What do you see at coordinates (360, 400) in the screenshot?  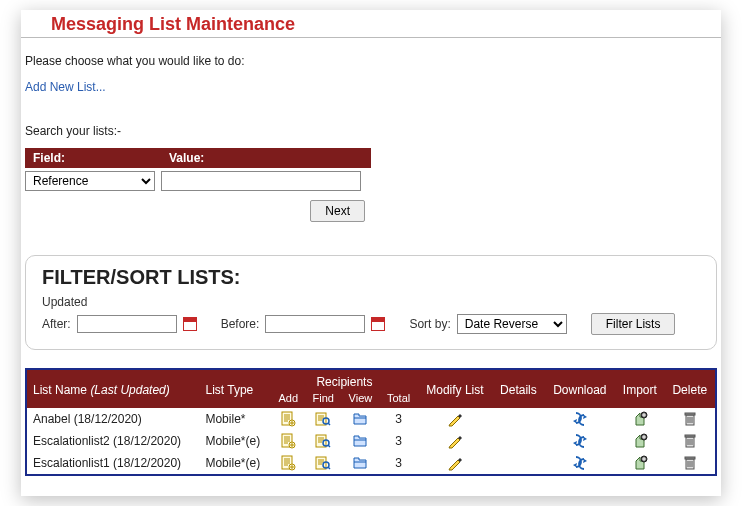 I see `col-view: View` at bounding box center [360, 400].